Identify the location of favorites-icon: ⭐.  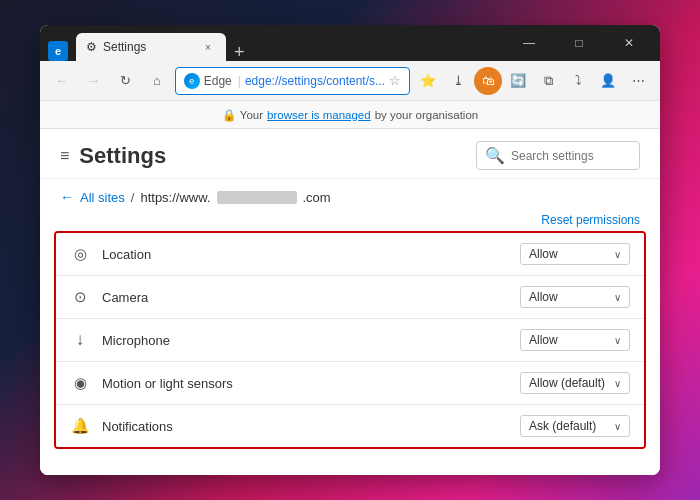
(428, 81).